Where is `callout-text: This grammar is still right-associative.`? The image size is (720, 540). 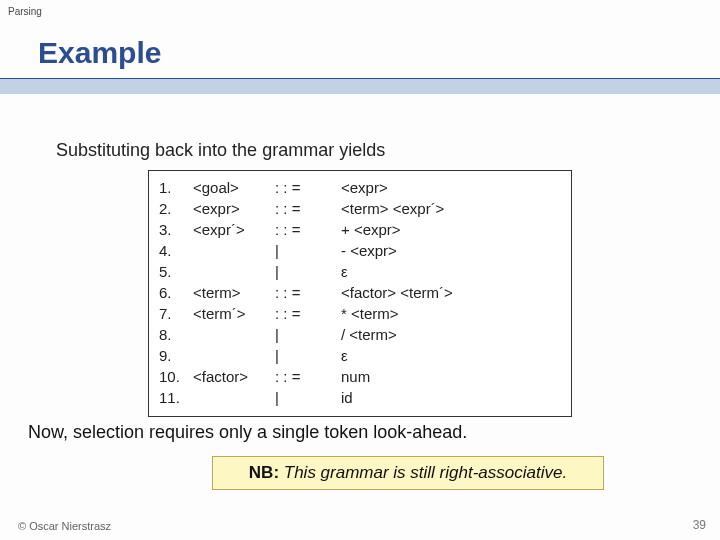
callout-text: This grammar is still right-associative. is located at coordinates (423, 472).